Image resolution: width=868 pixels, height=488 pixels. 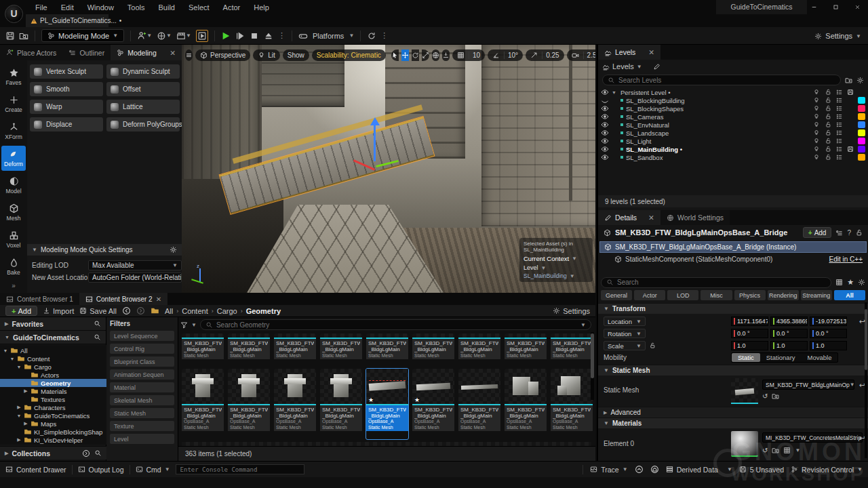 I want to click on rail-item-xform: XForm, so click(x=14, y=131).